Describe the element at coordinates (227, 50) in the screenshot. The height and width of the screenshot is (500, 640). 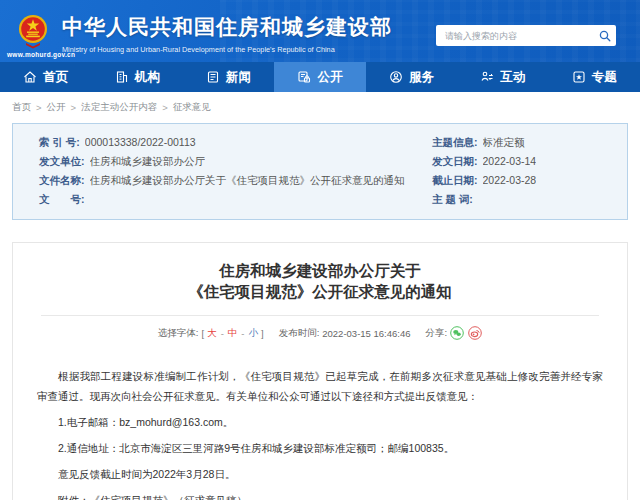
I see `site-title-en: Ministry of Housing and Urban-Rural Deve…` at that location.